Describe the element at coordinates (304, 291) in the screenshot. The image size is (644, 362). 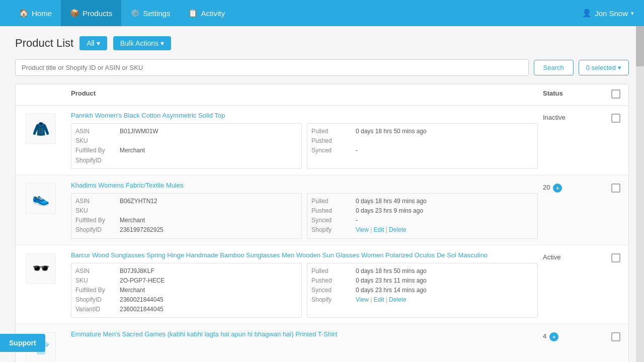
I see `product-details-grid: ASIN B07J9J8KLF SKU 2O-PGP7-HECE Fulfill…` at that location.